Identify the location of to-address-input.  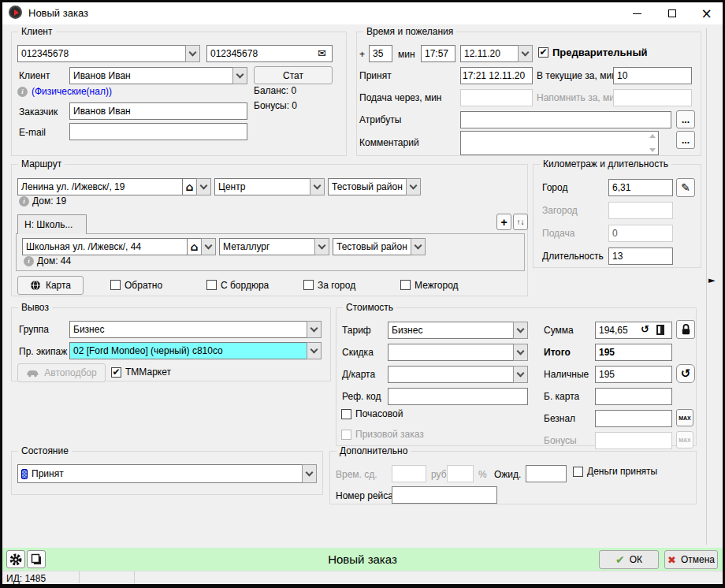
(105, 247).